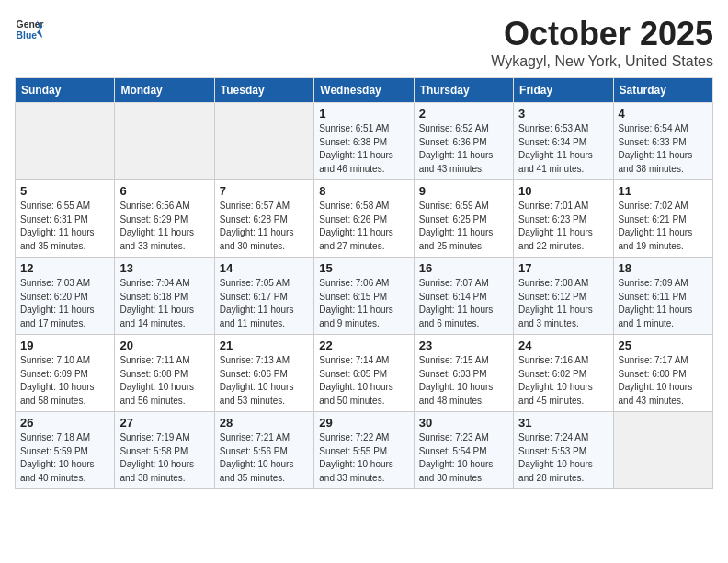 The width and height of the screenshot is (728, 563). What do you see at coordinates (563, 219) in the screenshot?
I see `table-row: 10Sunrise: 7:01 AM Sunset: 6:23 PM Dayli…` at bounding box center [563, 219].